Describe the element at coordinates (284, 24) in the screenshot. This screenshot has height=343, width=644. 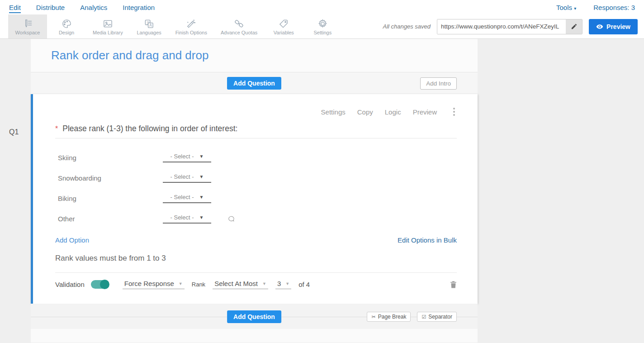
I see `tag-icon` at that location.